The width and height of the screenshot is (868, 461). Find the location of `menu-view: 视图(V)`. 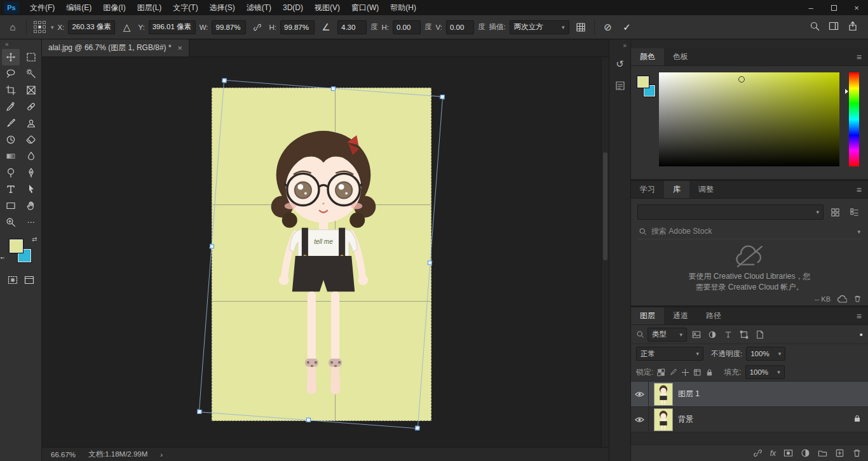

menu-view: 视图(V) is located at coordinates (327, 8).